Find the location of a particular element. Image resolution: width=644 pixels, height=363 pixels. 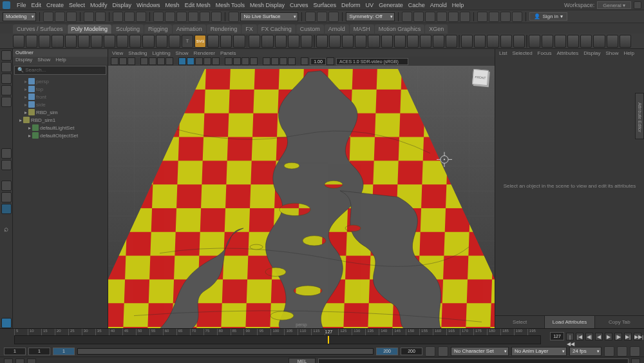

range-end-field: 200 is located at coordinates (412, 351).